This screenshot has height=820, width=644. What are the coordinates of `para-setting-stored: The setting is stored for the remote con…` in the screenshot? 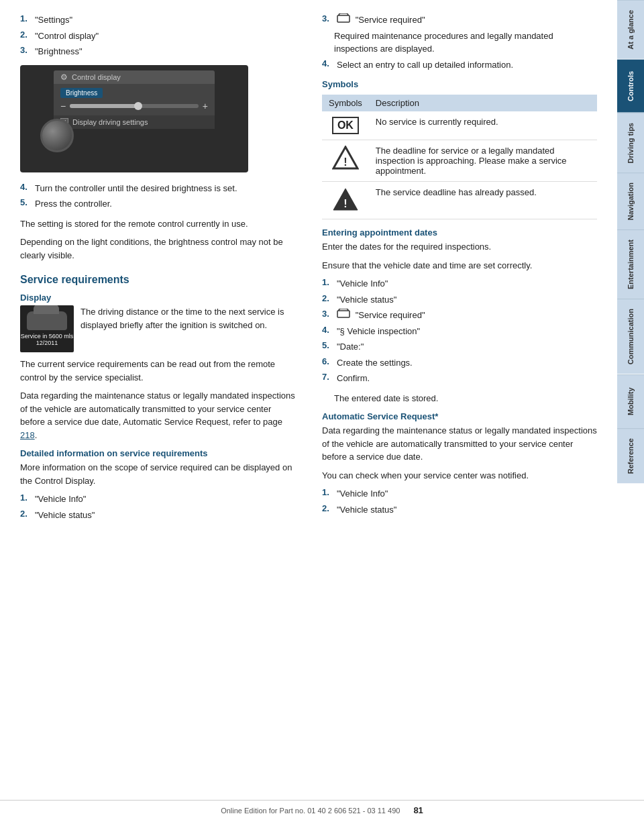 It's located at (158, 224).